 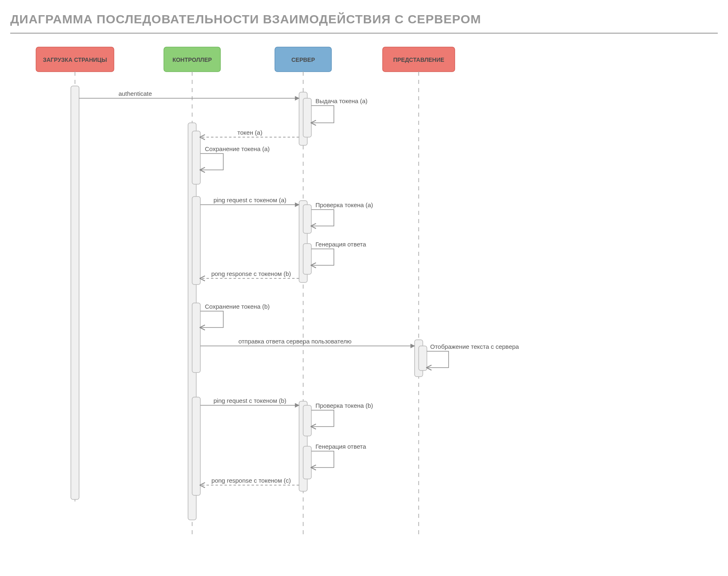 I want to click on svg-text: ПРЕДСТАВЛЕНИЕ, so click(x=419, y=60).